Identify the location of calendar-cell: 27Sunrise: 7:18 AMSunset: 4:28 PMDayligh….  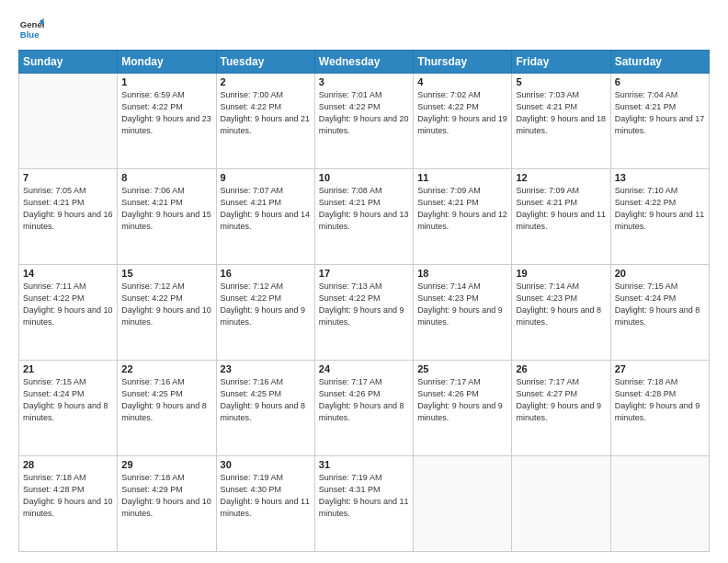
(660, 408).